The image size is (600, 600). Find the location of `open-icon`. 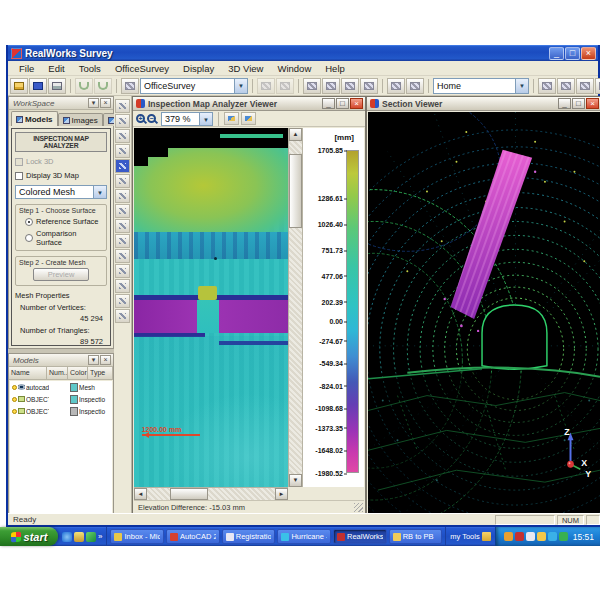

open-icon is located at coordinates (19, 86).